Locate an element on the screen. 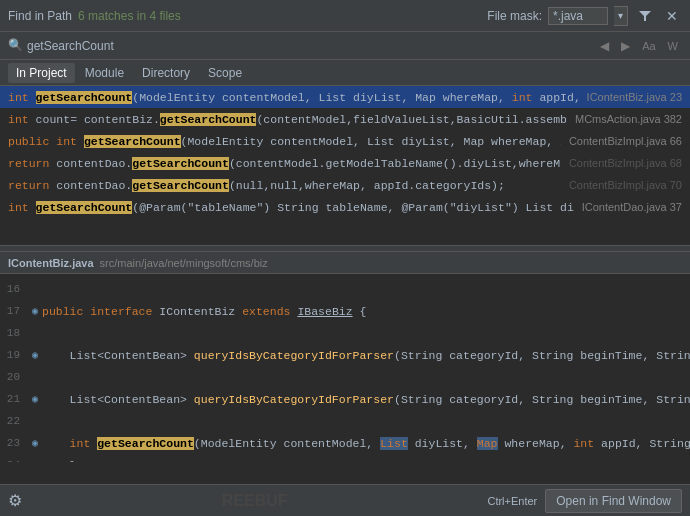  watermark: REEBUF is located at coordinates (254, 501).